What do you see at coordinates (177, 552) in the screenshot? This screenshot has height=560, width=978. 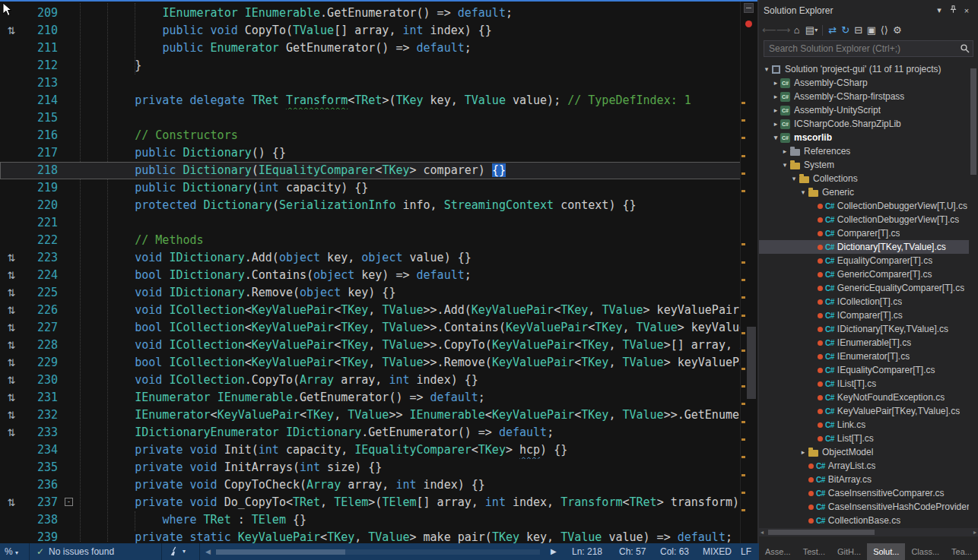 I see `code-cleanup-control: ▾` at bounding box center [177, 552].